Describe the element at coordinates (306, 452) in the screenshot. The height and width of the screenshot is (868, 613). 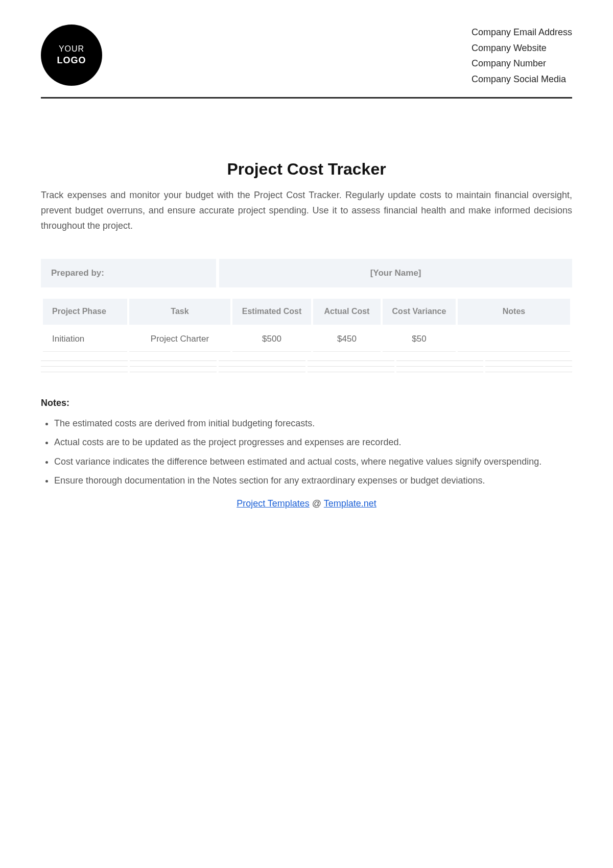
I see `notes-list: The estimated costs are derived from ini…` at that location.